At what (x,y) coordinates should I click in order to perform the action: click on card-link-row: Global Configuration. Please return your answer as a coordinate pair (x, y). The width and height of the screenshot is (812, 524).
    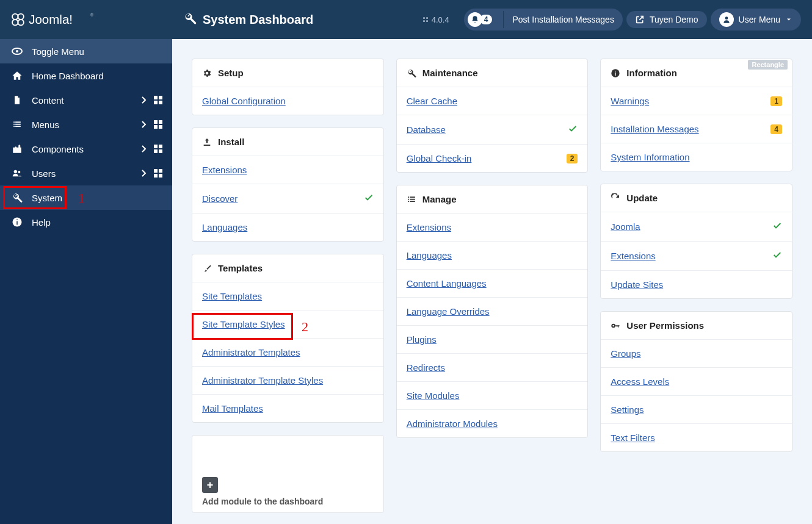
    Looking at the image, I should click on (288, 101).